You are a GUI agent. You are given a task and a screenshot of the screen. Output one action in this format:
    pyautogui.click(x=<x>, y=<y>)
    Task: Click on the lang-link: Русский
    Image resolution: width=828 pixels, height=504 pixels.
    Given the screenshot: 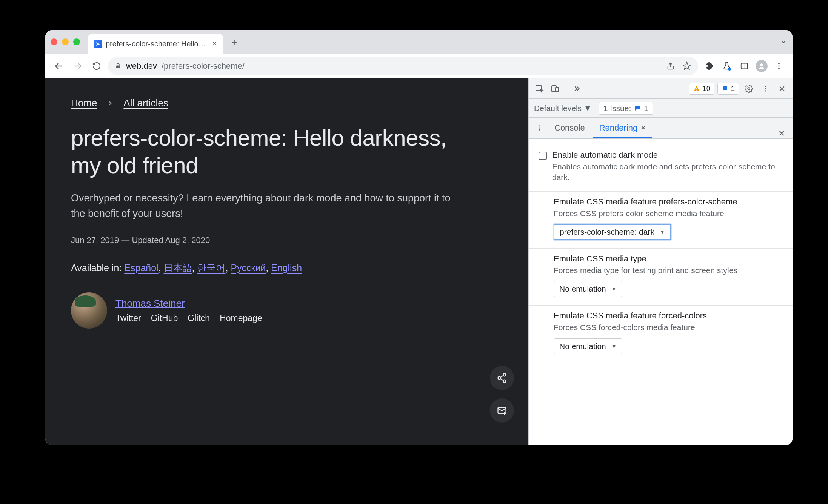 What is the action you would take?
    pyautogui.click(x=248, y=268)
    